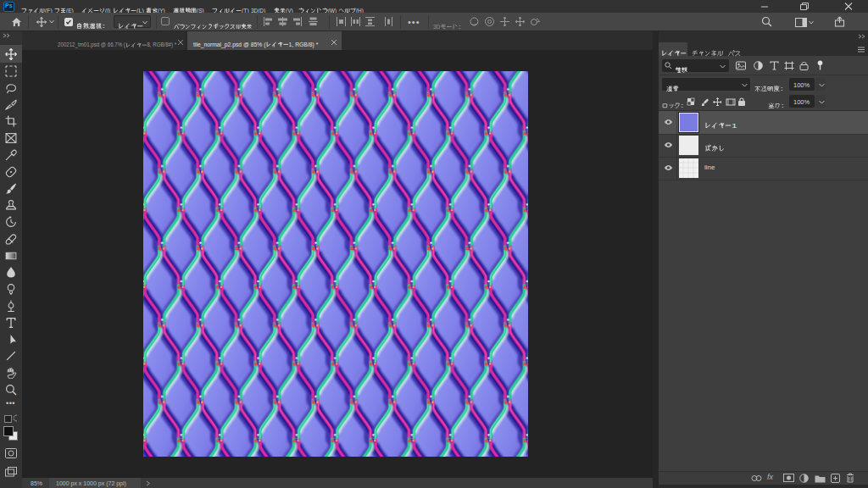 The image size is (868, 488). What do you see at coordinates (437, 25) in the screenshot?
I see `svg-text: 3D` at bounding box center [437, 25].